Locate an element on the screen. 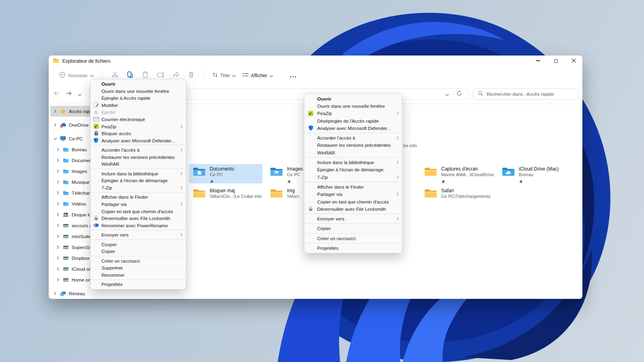  context-menu-left-item-proprietes: Propriétés is located at coordinates (138, 284).